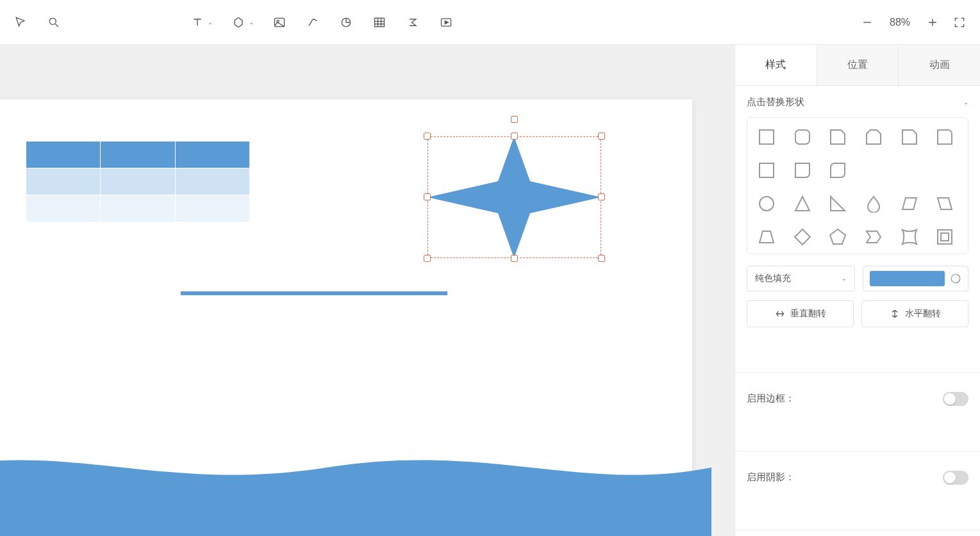  What do you see at coordinates (802, 204) in the screenshot?
I see `shape-triangle` at bounding box center [802, 204].